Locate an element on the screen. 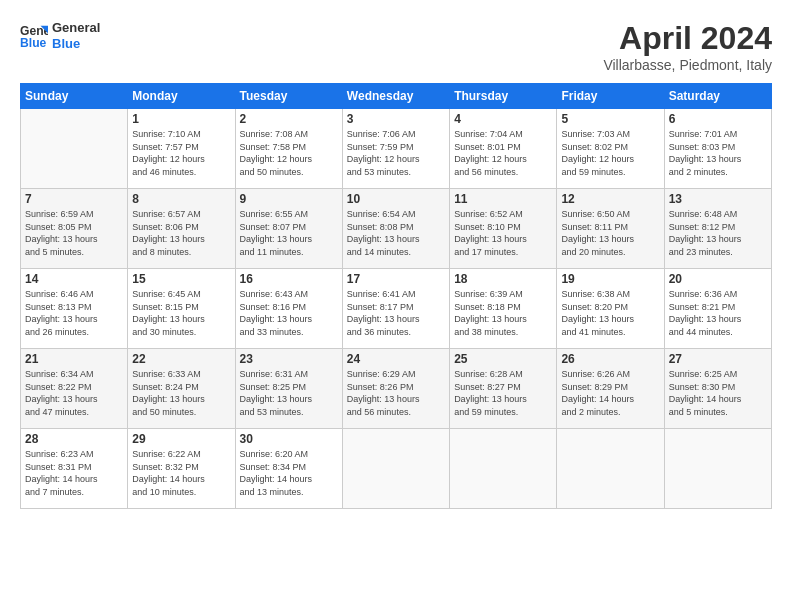 This screenshot has height=612, width=792. day-info: Sunrise: 6:39 AM Sunset: 8:18 PM Dayligh… is located at coordinates (503, 313).